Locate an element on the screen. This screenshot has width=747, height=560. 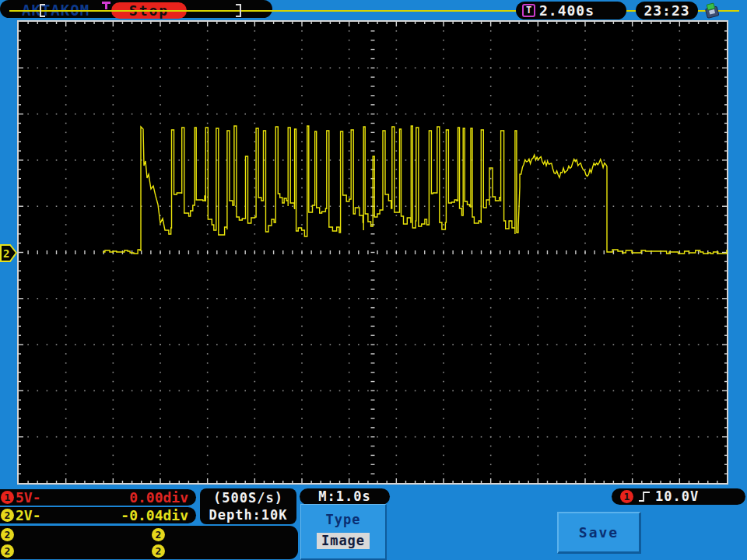
ch1-position: 0.00div is located at coordinates (159, 498).